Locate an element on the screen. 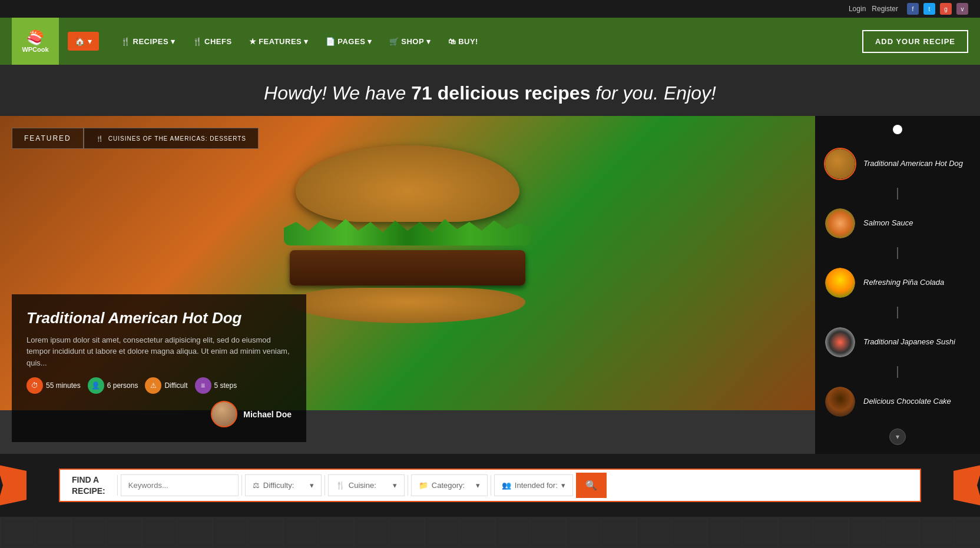 This screenshot has height=548, width=980. cuisine-label: Cuisine: is located at coordinates (363, 485).